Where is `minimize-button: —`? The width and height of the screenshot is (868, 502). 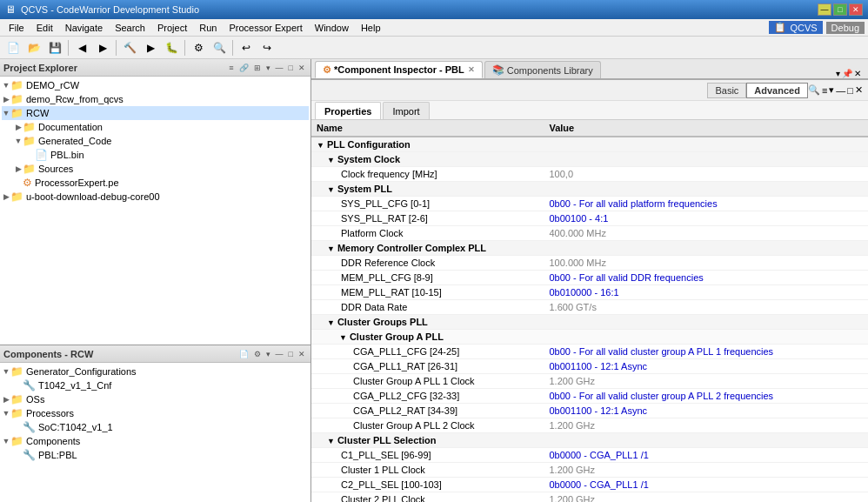
minimize-button: — is located at coordinates (825, 10).